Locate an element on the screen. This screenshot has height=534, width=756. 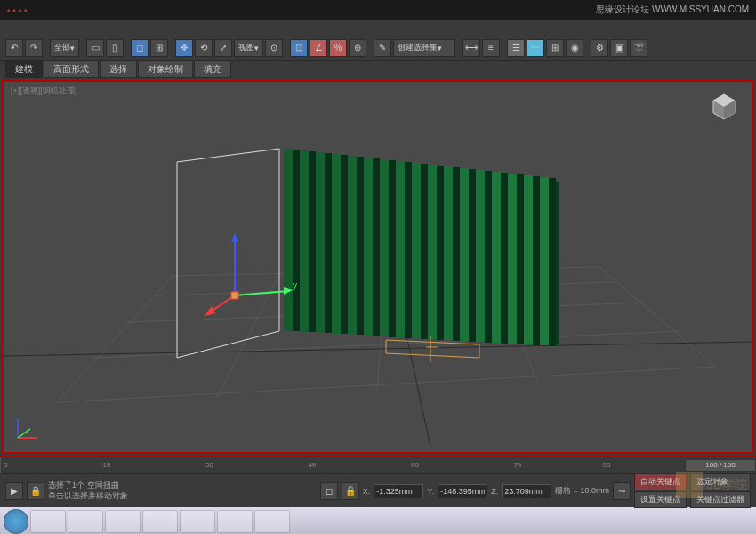
windows-taskbar is located at coordinates (378, 521).